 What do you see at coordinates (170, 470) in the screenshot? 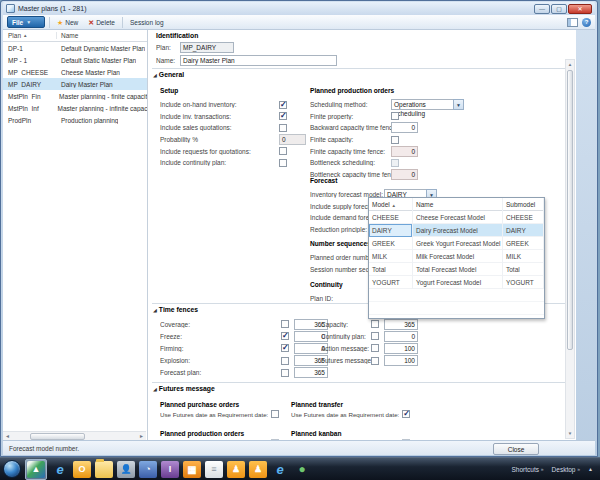
I see `infopath-icon: I` at bounding box center [170, 470].